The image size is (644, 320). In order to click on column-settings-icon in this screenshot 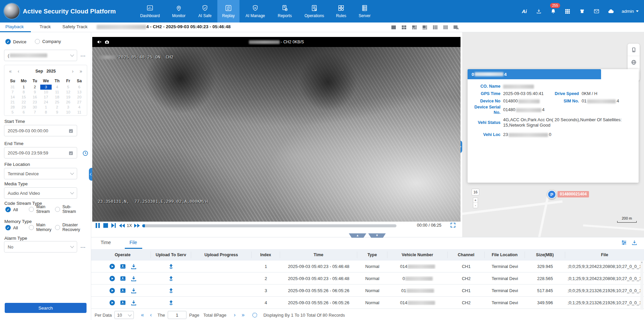, I will do `click(624, 242)`.